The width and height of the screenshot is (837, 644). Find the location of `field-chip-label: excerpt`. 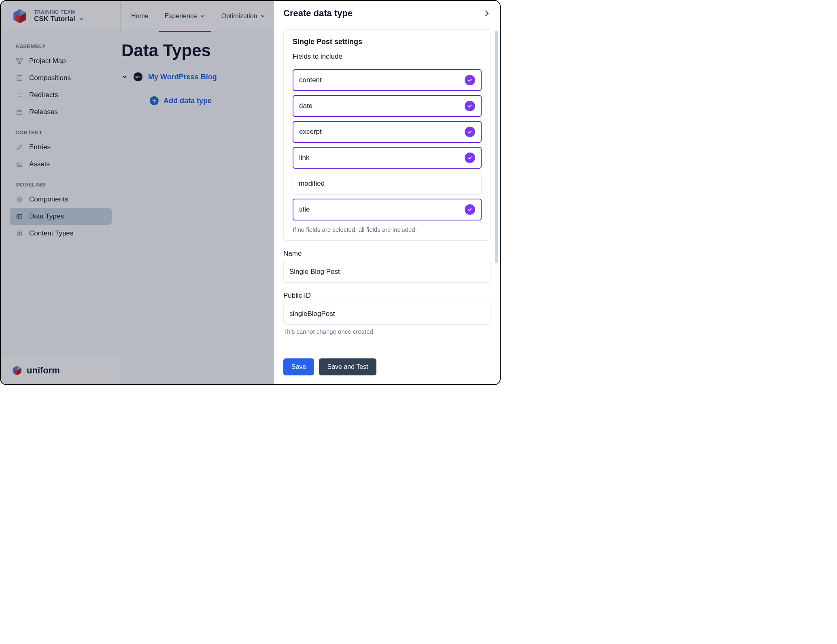

field-chip-label: excerpt is located at coordinates (310, 132).